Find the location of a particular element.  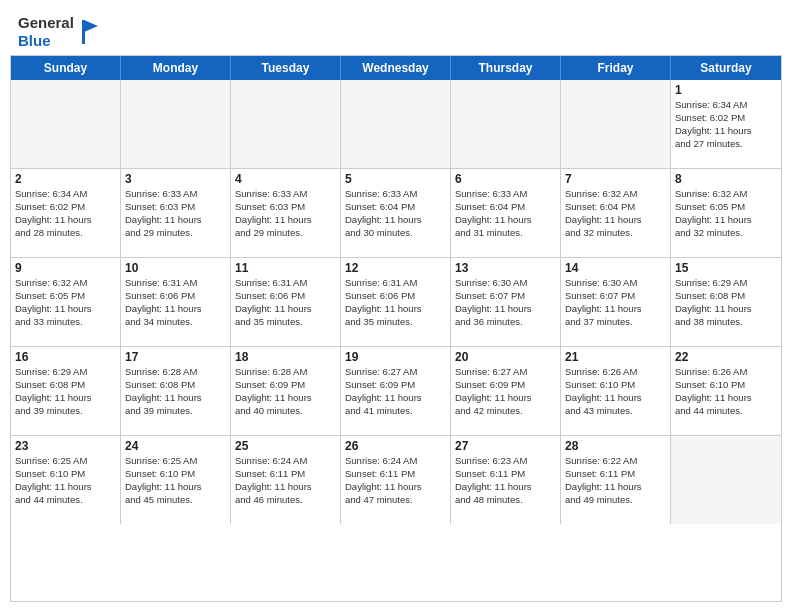

day-number-6: 6 is located at coordinates (506, 179).